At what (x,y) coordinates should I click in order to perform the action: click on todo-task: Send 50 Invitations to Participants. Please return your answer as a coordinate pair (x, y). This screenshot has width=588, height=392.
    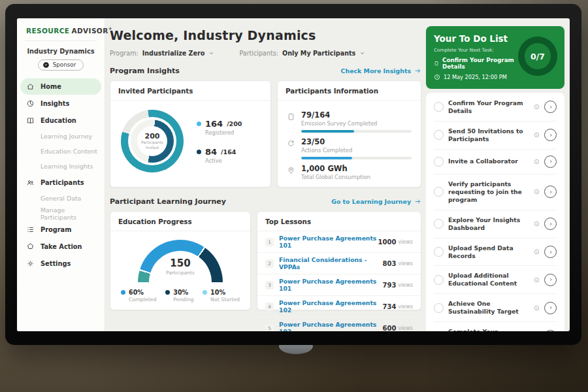
    Looking at the image, I should click on (495, 136).